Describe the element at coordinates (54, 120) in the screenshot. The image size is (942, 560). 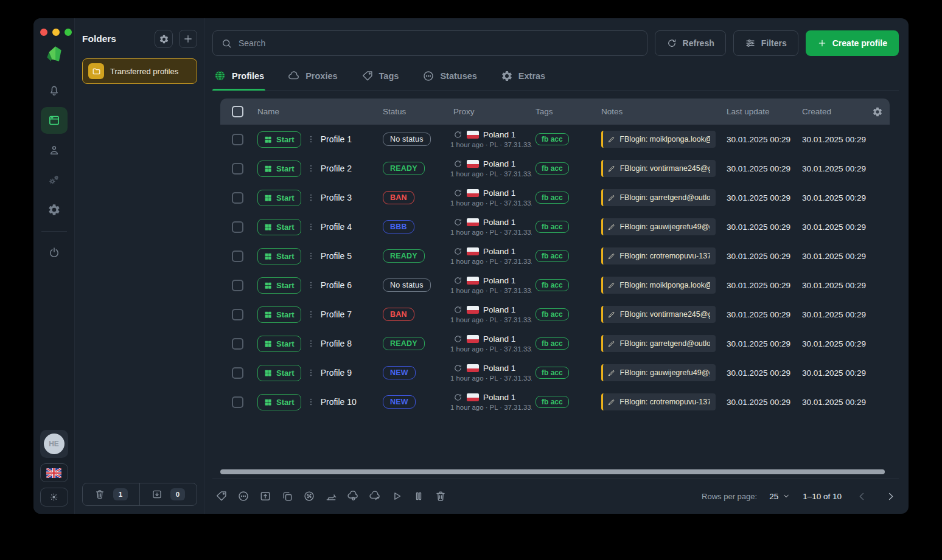
I see `browser-profiles-icon` at that location.